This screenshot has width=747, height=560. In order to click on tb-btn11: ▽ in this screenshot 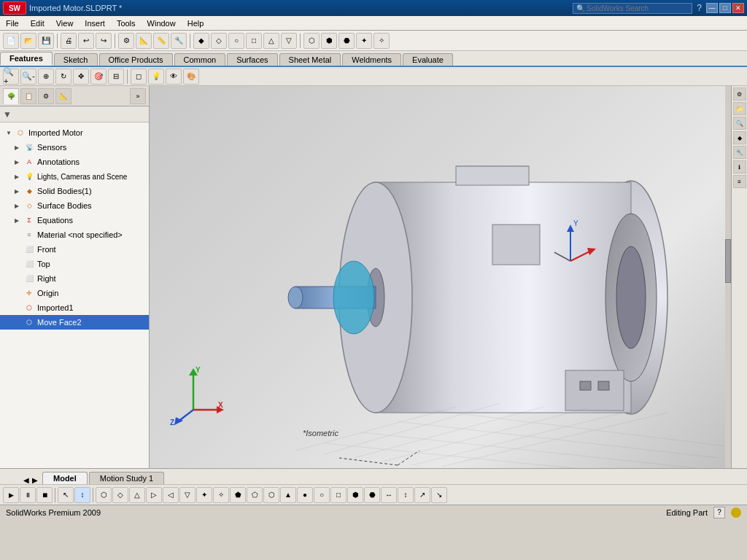, I will do `click(289, 41)`.